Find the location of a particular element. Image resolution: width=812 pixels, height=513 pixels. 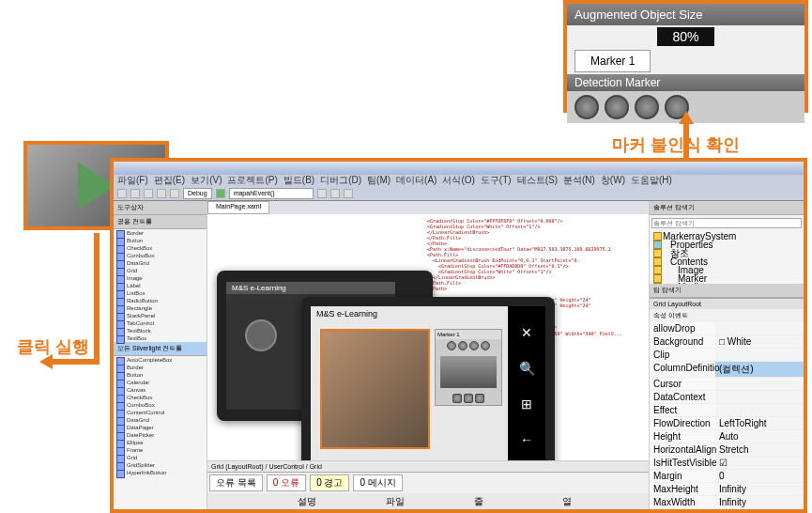

toolbox-item: StackPanel is located at coordinates (160, 316).